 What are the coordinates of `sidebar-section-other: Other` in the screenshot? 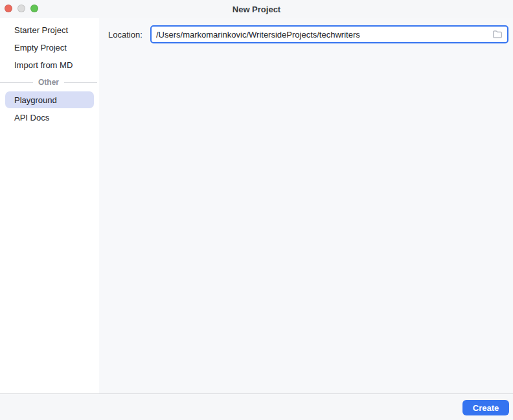 It's located at (49, 82).